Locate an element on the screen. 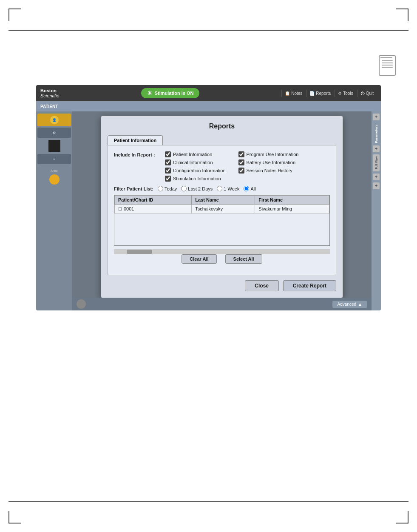 This screenshot has width=417, height=532. patient-icon: 👤 is located at coordinates (54, 120).